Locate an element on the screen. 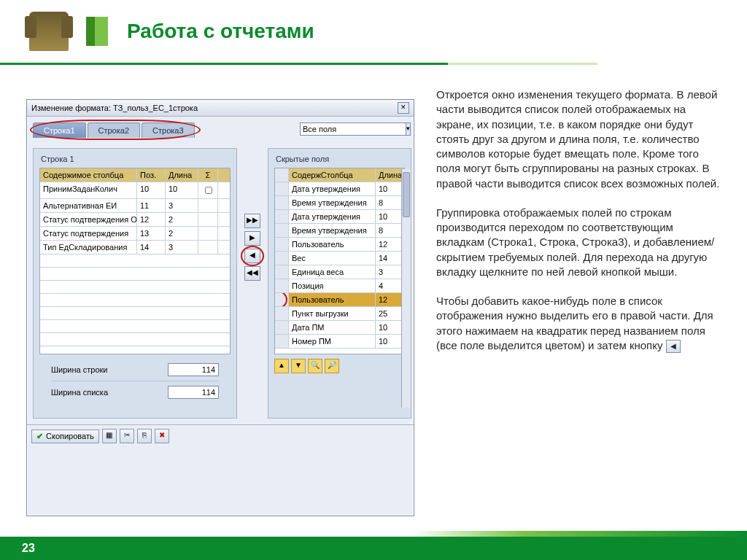 The width and height of the screenshot is (747, 560). move-all-right-icon: ▶▶ is located at coordinates (252, 221).